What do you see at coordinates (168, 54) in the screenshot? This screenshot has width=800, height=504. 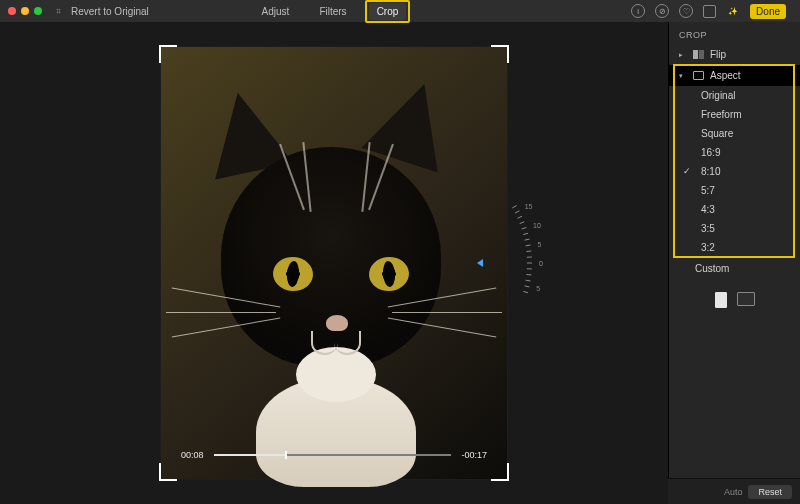 I see `crop-handle-top-left` at bounding box center [168, 54].